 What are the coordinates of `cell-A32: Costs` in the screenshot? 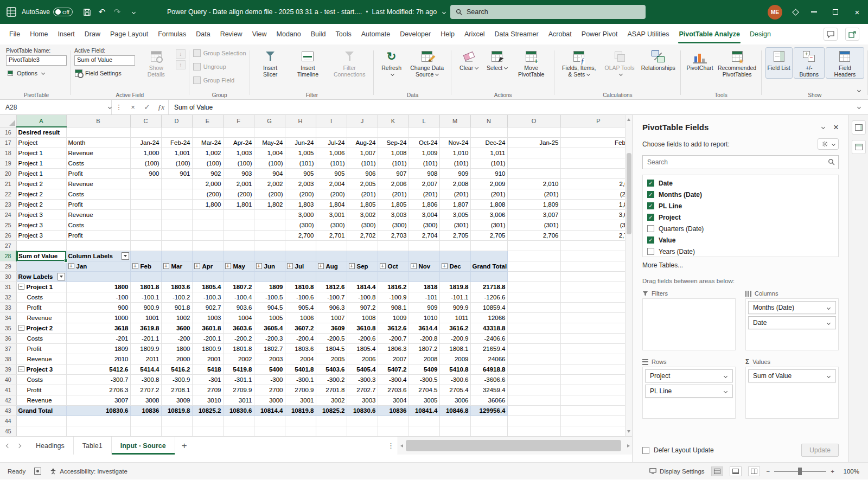 It's located at (41, 297).